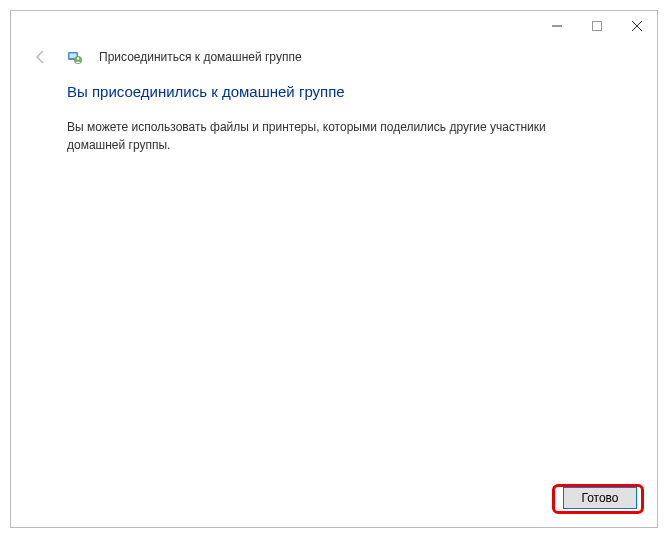  Describe the element at coordinates (327, 136) in the screenshot. I see `body-text: Вы можете использовать файлы и принтеры,…` at that location.